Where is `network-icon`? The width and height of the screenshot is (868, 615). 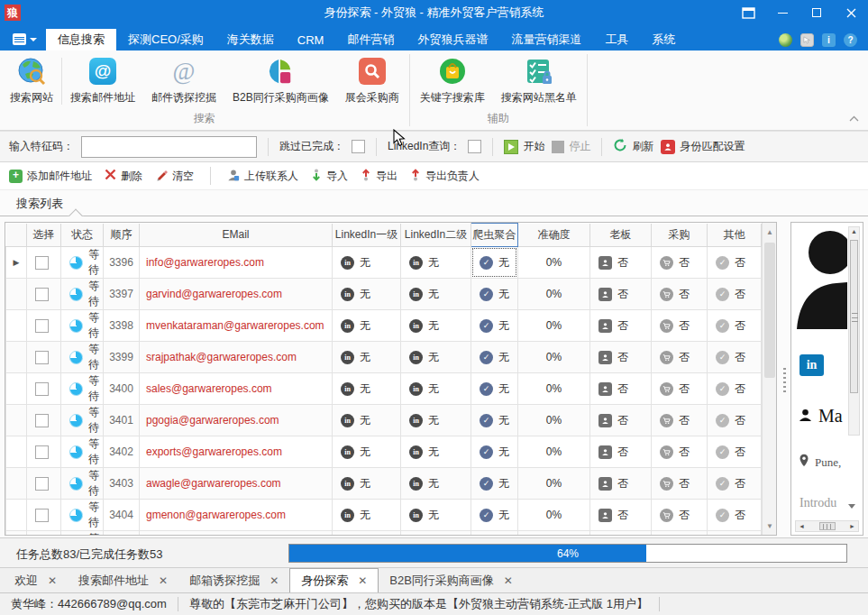 network-icon is located at coordinates (786, 40).